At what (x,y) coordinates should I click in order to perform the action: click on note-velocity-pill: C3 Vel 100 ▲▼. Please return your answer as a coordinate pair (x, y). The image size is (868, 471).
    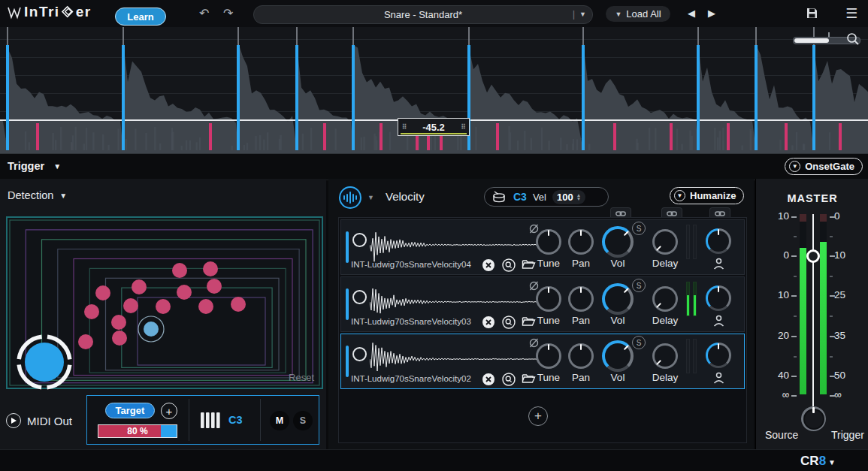
    Looking at the image, I should click on (546, 197).